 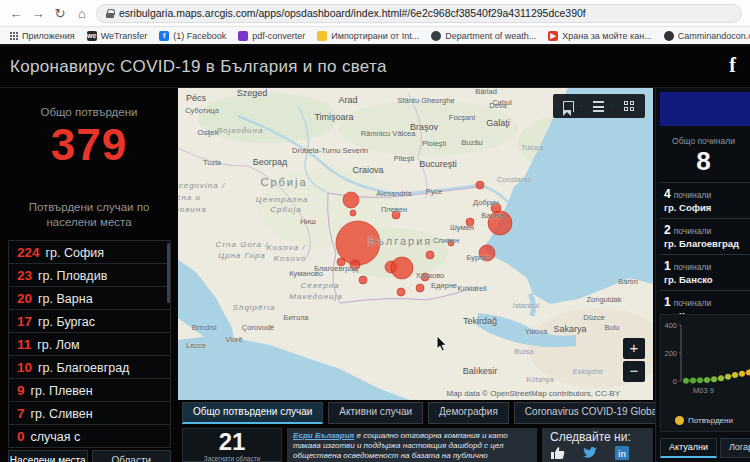 I want to click on home-icon: ⌂, so click(x=82, y=14).